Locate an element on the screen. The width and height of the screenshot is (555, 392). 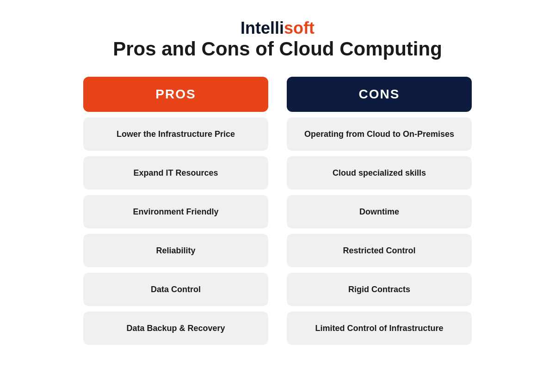
pros-item-3: Environment Friendly is located at coordinates (176, 212).